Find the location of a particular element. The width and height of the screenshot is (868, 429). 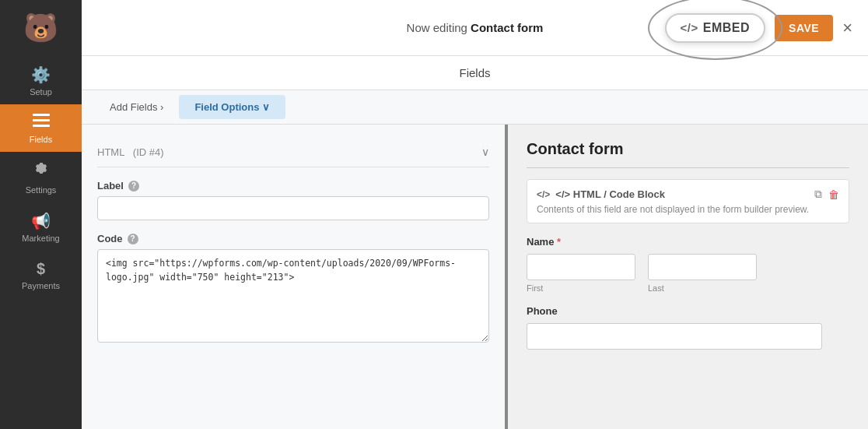

settings-icon is located at coordinates (41, 171).